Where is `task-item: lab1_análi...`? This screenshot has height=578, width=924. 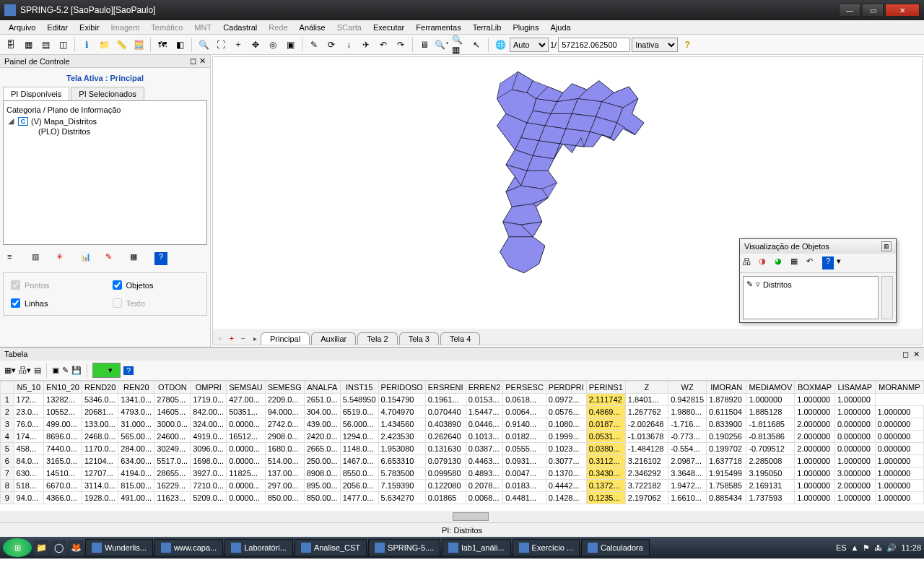
task-item: lab1_análi... is located at coordinates (476, 548).